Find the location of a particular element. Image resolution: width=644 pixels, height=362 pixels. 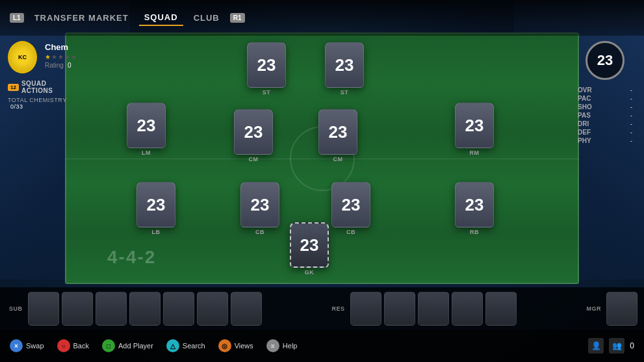

back-label: Back is located at coordinates (81, 346).